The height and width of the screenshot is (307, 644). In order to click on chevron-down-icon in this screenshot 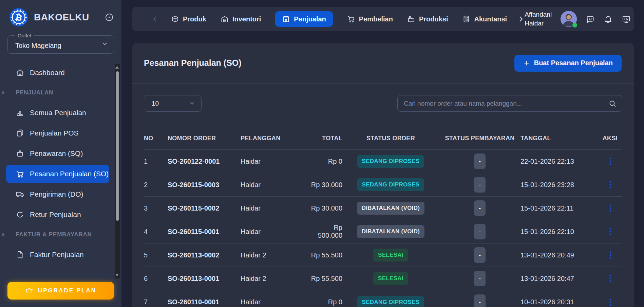, I will do `click(192, 104)`.